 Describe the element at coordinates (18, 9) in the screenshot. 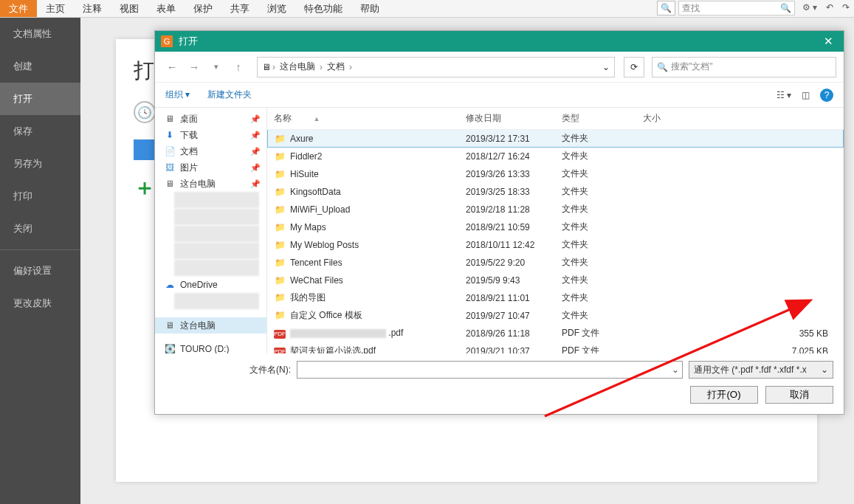

I see `ribbon-tab-file: 文件` at that location.